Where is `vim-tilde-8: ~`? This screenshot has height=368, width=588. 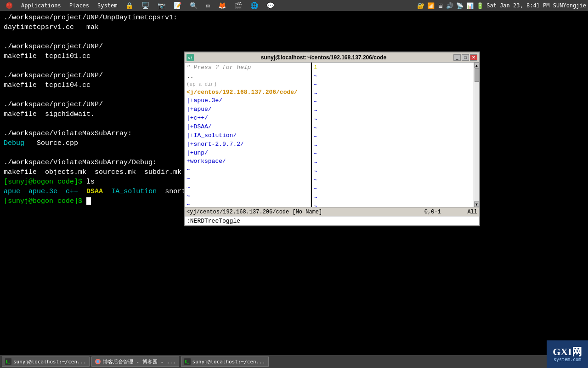 vim-tilde-8: ~ is located at coordinates (393, 146).